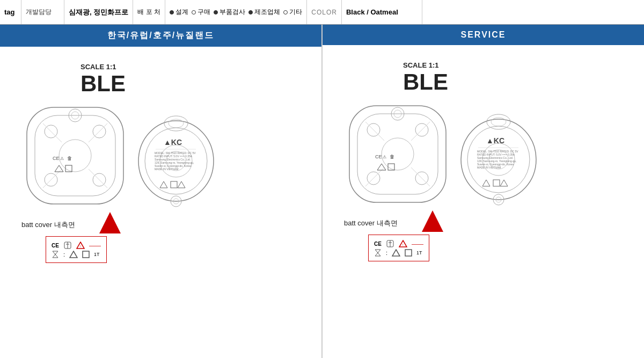  What do you see at coordinates (55, 254) in the screenshot?
I see `left-hourglass-icon` at bounding box center [55, 254].